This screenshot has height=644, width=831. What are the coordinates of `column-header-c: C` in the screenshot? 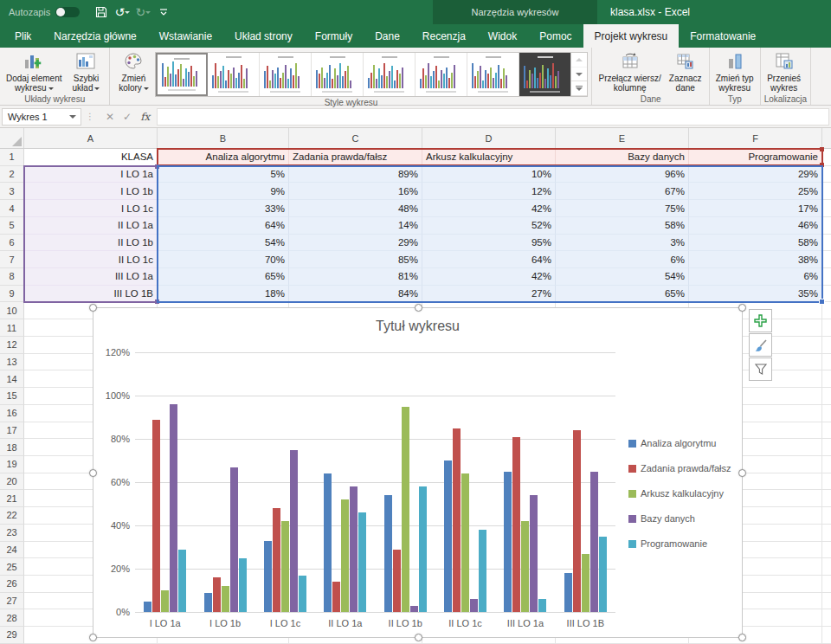 It's located at (356, 138).